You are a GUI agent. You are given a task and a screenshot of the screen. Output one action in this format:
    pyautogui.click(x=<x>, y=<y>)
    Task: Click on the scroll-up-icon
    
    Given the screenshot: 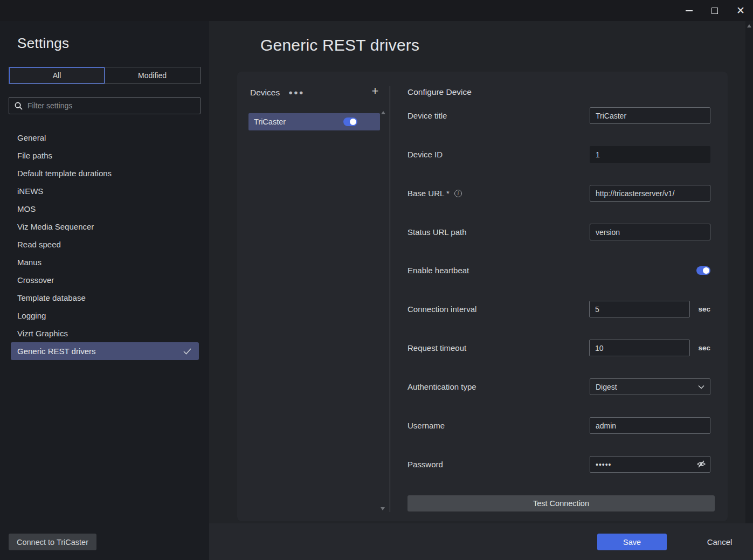 What is the action you would take?
    pyautogui.click(x=749, y=26)
    